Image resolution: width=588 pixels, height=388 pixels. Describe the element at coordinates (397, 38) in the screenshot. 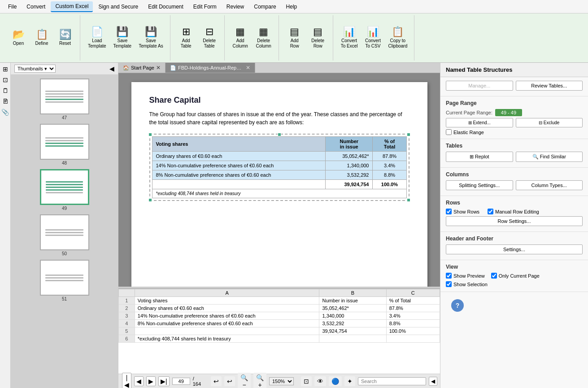

I see `copy-to-clipboard-button: 📋 Copy toClipboard` at that location.